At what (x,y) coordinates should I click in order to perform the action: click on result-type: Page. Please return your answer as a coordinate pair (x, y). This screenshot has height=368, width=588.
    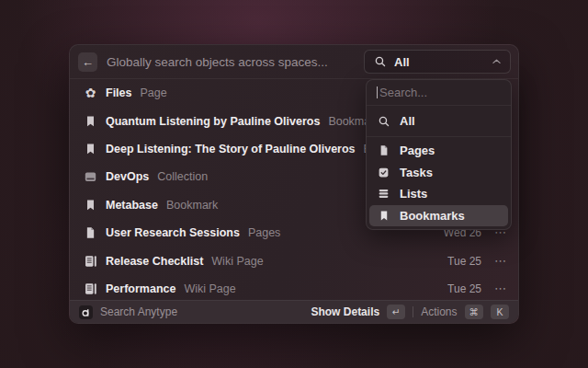
    Looking at the image, I should click on (154, 93).